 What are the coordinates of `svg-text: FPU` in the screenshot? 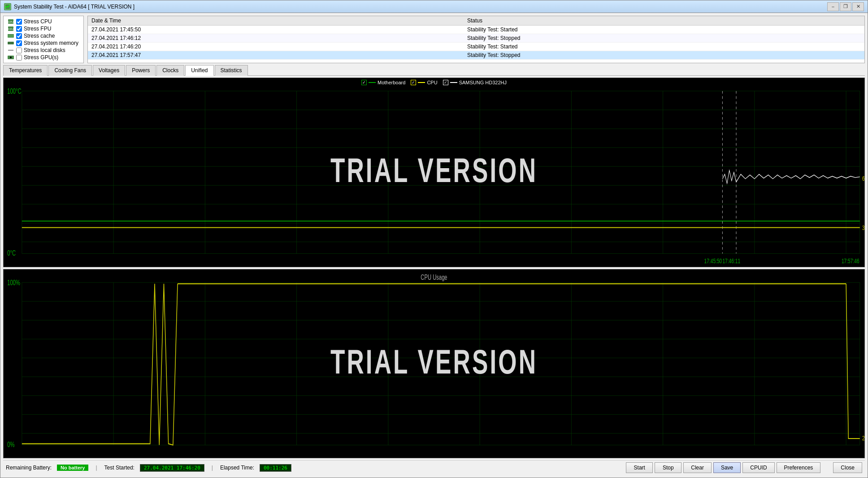 It's located at (11, 29).